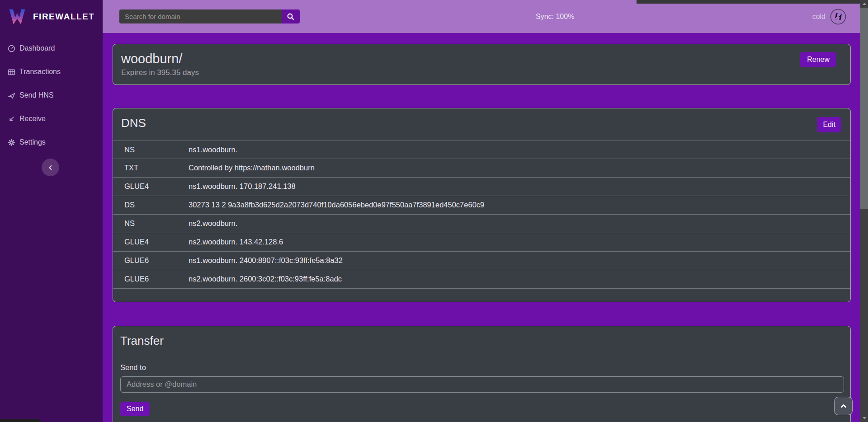 This screenshot has height=422, width=868. Describe the element at coordinates (156, 205) in the screenshot. I see `dns-record-type: DS` at that location.